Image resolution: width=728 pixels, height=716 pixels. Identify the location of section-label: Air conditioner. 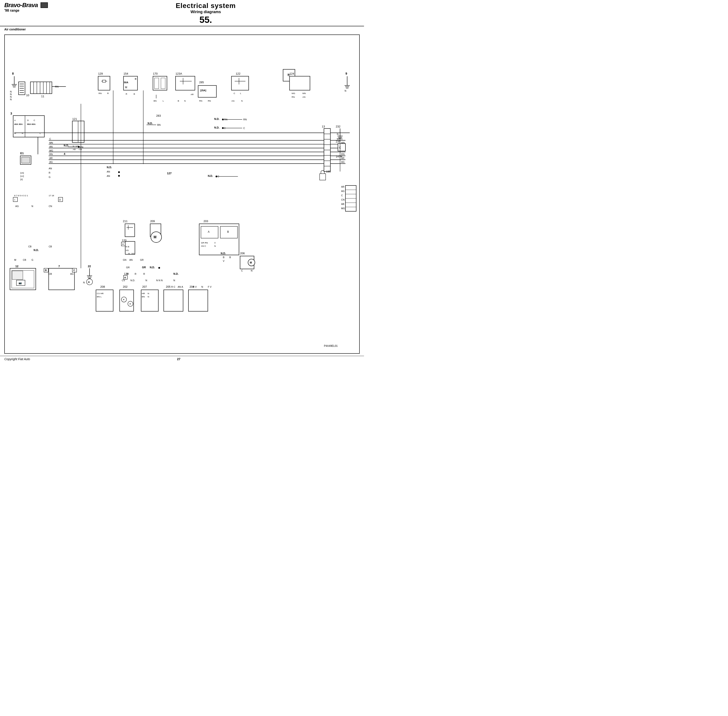
(182, 29).